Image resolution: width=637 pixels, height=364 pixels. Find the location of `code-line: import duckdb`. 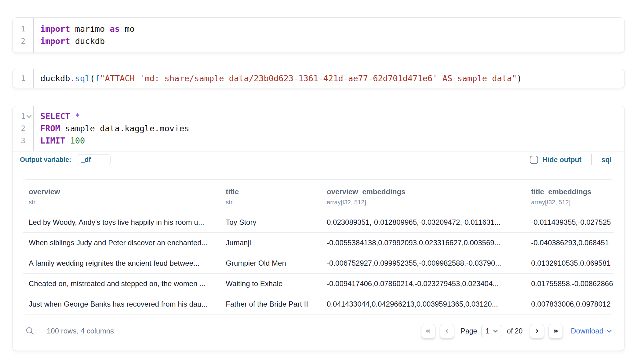

code-line: import duckdb is located at coordinates (332, 41).